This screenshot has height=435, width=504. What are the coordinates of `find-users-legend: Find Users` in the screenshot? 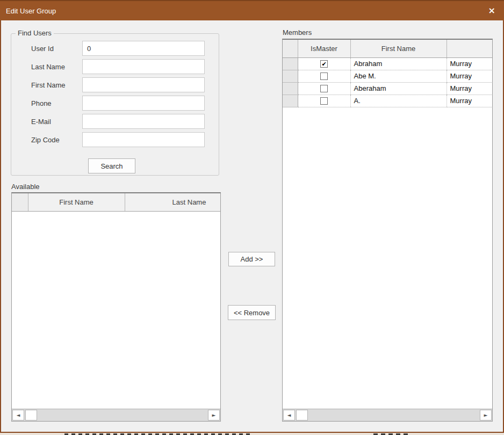 It's located at (34, 33).